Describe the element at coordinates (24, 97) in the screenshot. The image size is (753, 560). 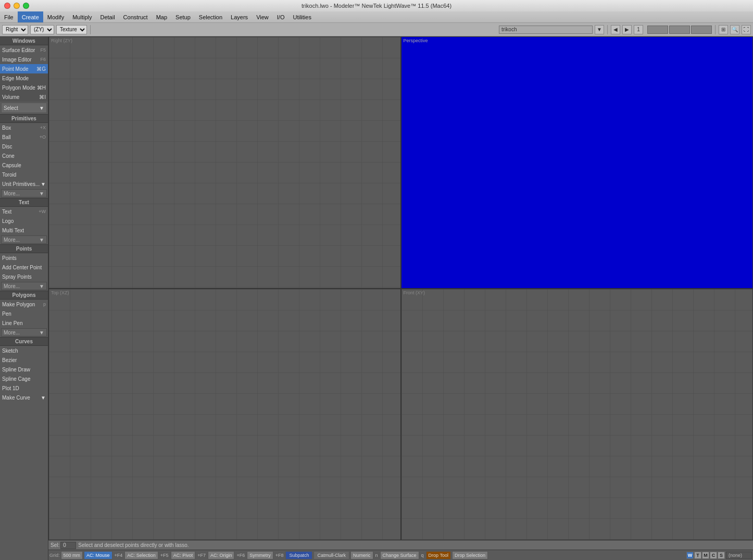
I see `sidebar-volume-mode: Volume ⌘I` at that location.